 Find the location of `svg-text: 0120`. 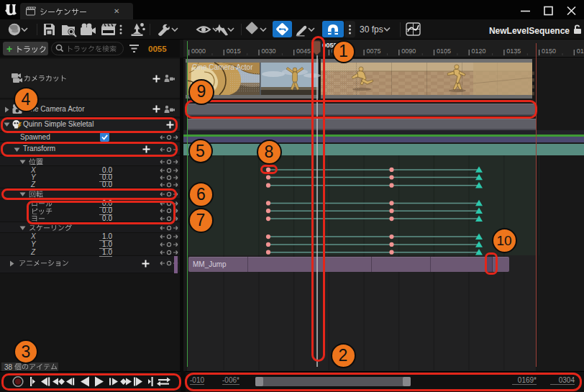

svg-text: 0120 is located at coordinates (479, 51).